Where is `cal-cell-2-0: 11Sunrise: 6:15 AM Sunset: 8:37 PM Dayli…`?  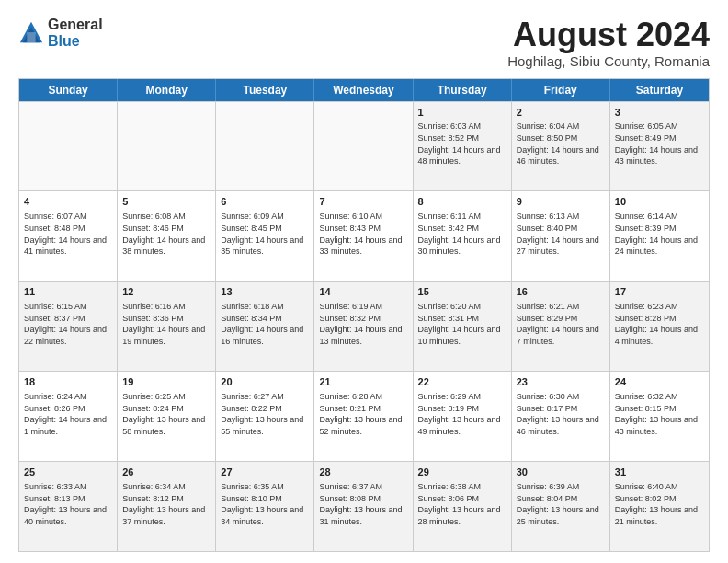 cal-cell-2-0: 11Sunrise: 6:15 AM Sunset: 8:37 PM Dayli… is located at coordinates (68, 326).